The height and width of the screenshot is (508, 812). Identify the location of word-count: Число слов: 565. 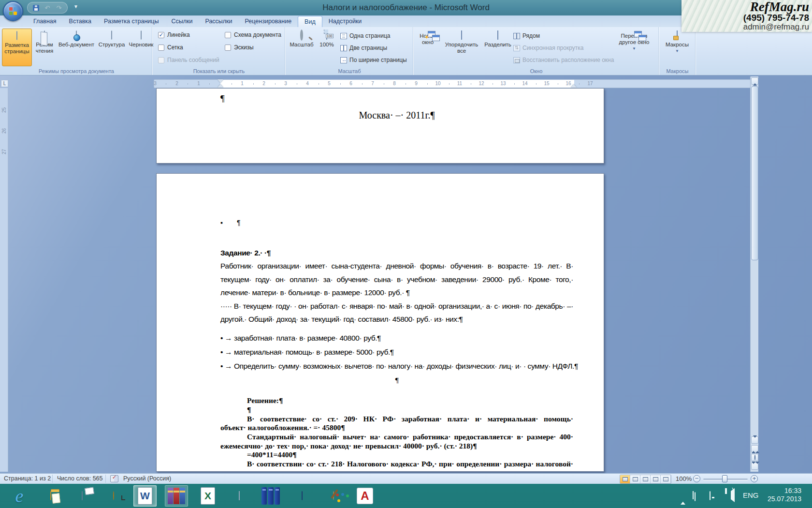
(80, 478).